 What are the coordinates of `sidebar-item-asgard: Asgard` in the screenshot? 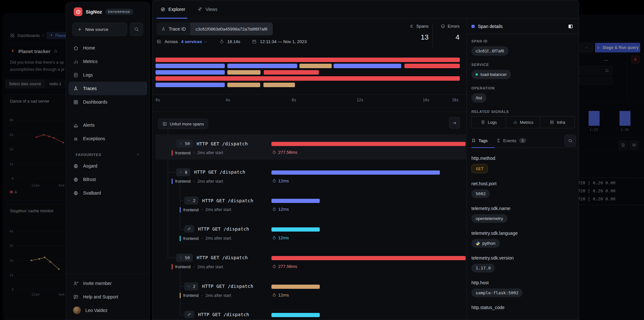 It's located at (108, 166).